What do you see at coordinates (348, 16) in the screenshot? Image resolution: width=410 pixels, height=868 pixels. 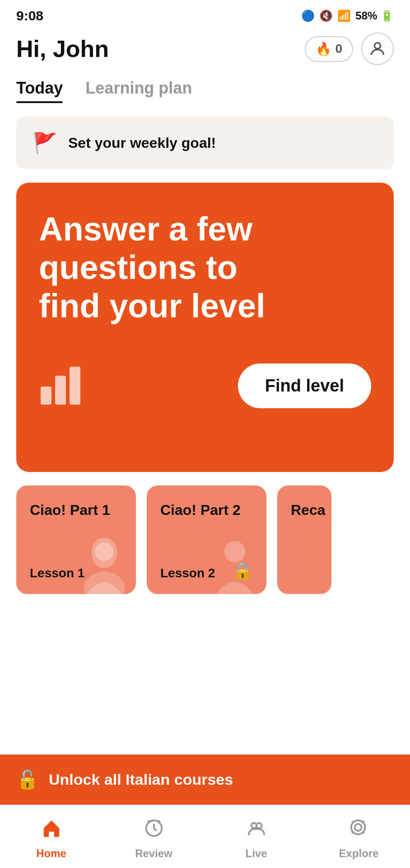 I see `status-icons: 🔵 🔇 📶 58% 🔋` at bounding box center [348, 16].